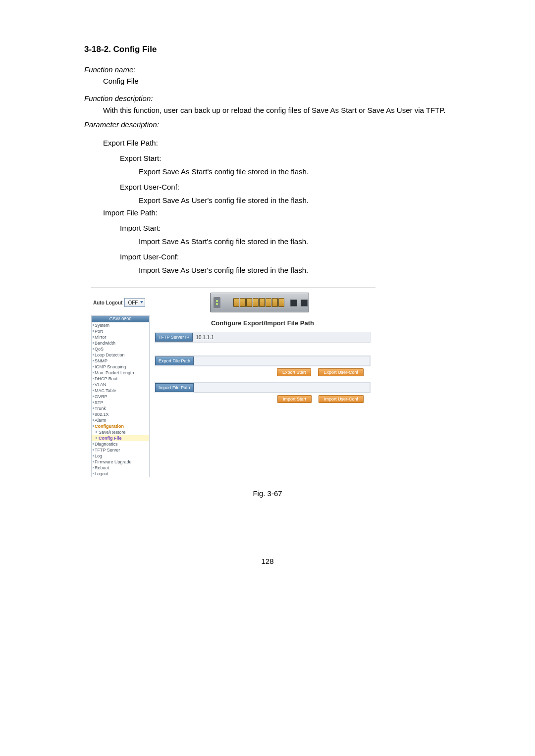 This screenshot has width=535, height=756. I want to click on sidebar-item-qos: QoS, so click(120, 349).